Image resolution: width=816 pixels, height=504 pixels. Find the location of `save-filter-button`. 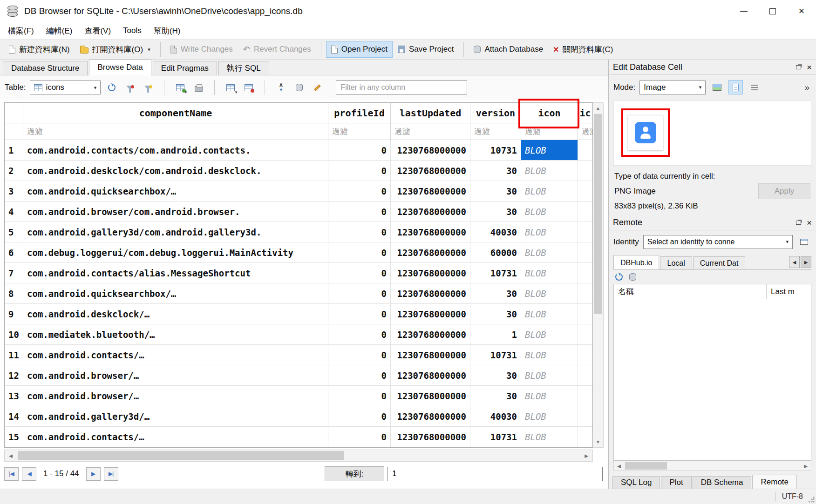

save-filter-button is located at coordinates (148, 87).